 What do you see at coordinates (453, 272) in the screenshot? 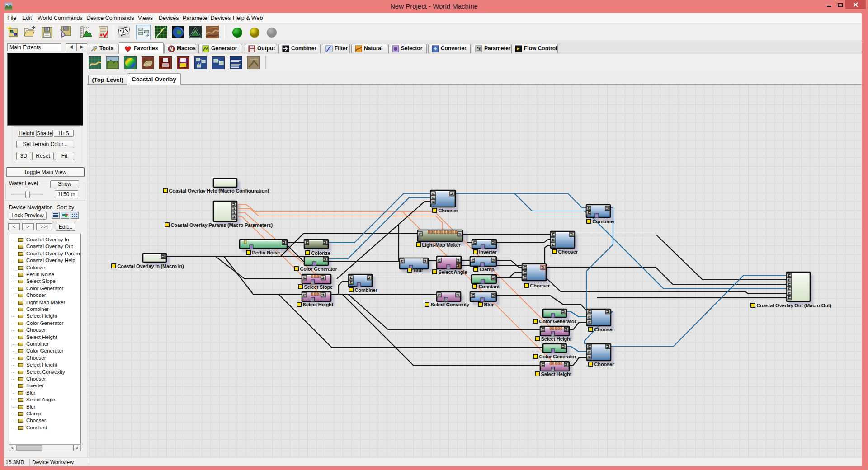
I see `svg-text: Select Angle` at bounding box center [453, 272].